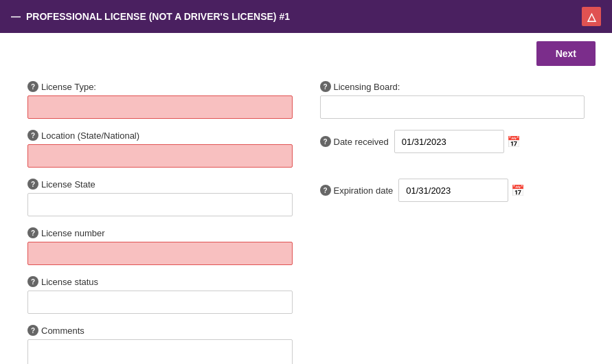  What do you see at coordinates (150, 16) in the screenshot?
I see `section-title: — PROFESSIONAL LICENSE (NOT A DRIVER'S L…` at bounding box center [150, 16].